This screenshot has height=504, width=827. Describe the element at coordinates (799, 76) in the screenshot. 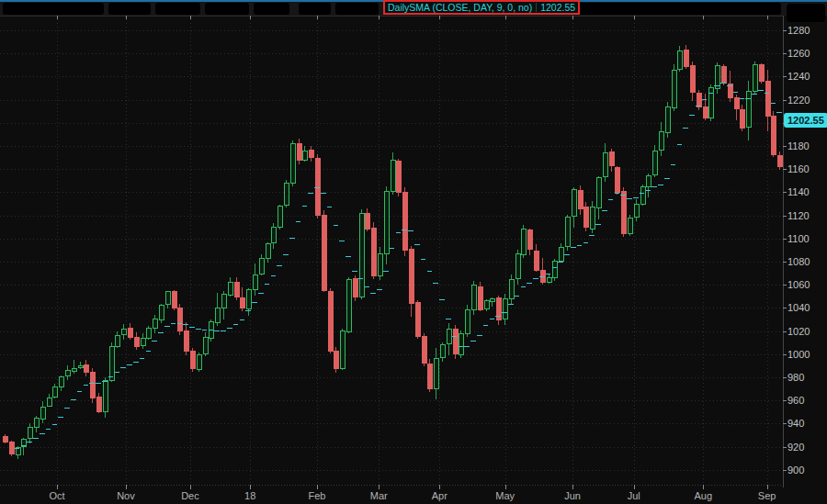

I see `price-tick-label: 1240` at that location.